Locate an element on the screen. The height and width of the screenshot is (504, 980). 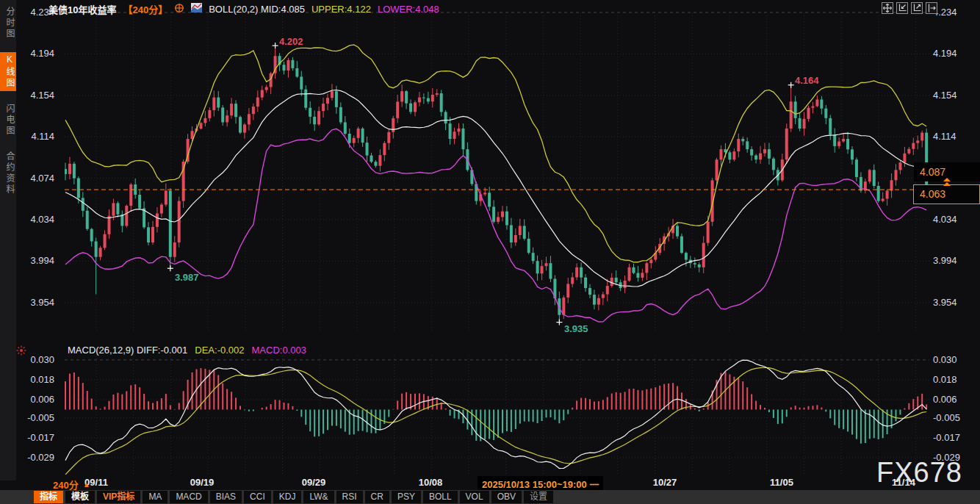
toolbar-item-cci: CCI is located at coordinates (257, 497).